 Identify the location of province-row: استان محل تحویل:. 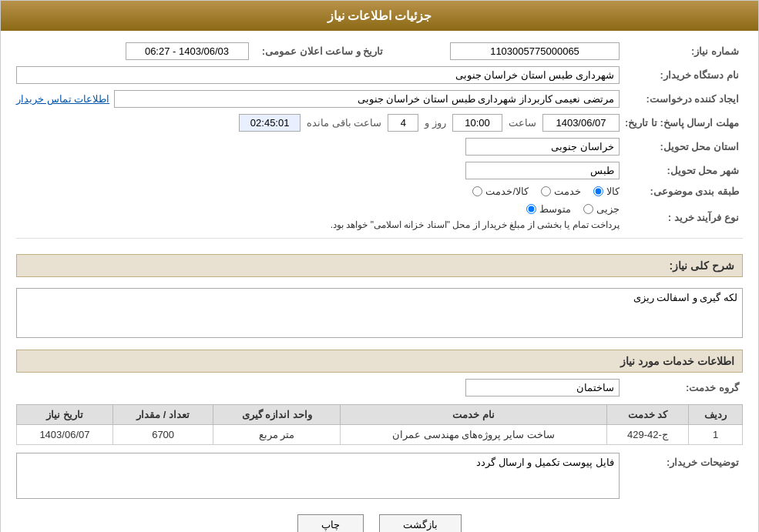
(379, 146).